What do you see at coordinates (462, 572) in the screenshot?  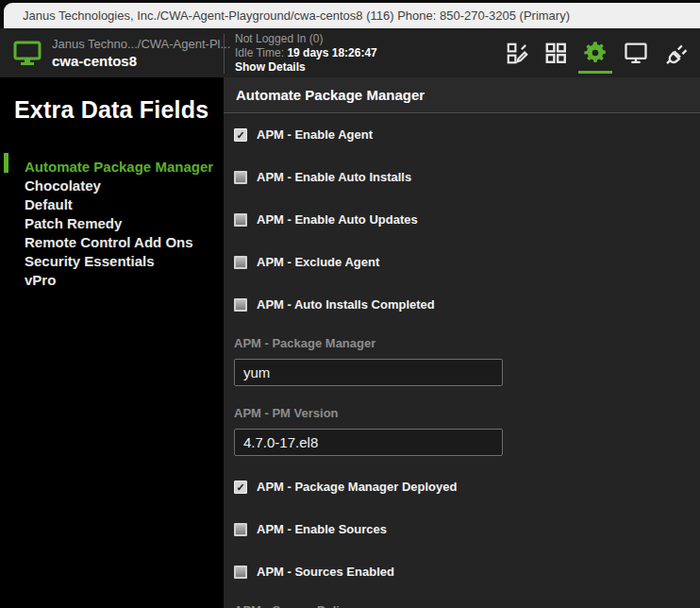 I see `field-row-apm-sources-enabled: APM - Sources Enabled` at bounding box center [462, 572].